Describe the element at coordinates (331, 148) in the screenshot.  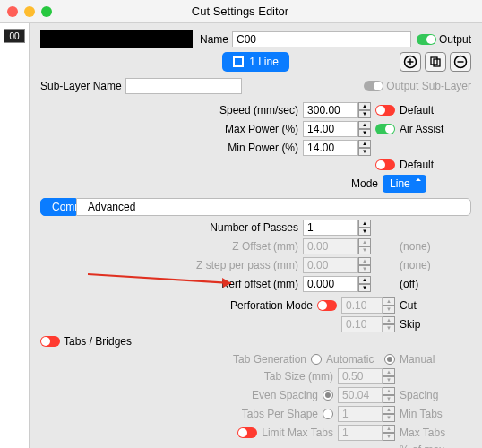
I see `minpower-input` at that location.